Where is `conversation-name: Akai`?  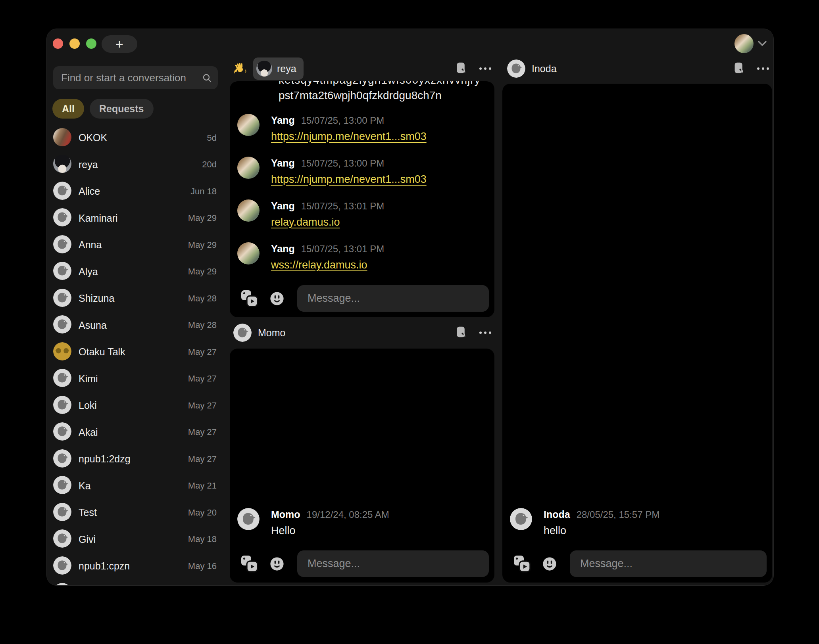 conversation-name: Akai is located at coordinates (130, 432).